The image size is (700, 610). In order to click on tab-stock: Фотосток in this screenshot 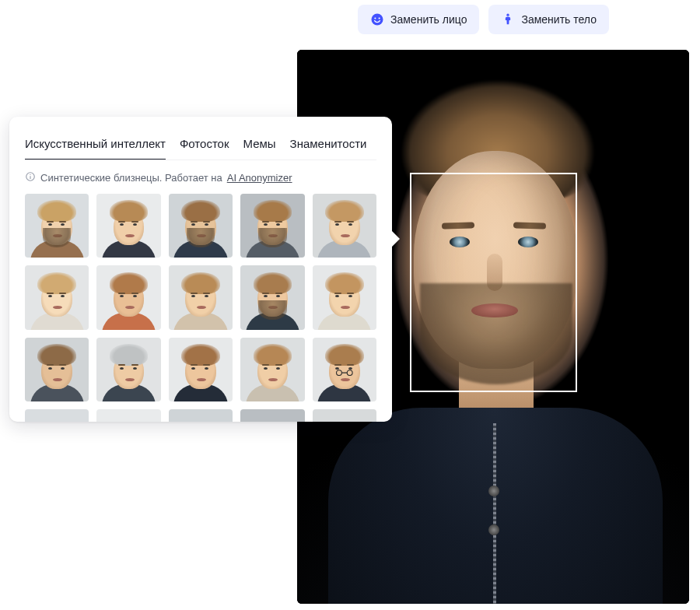, I will do `click(205, 145)`.